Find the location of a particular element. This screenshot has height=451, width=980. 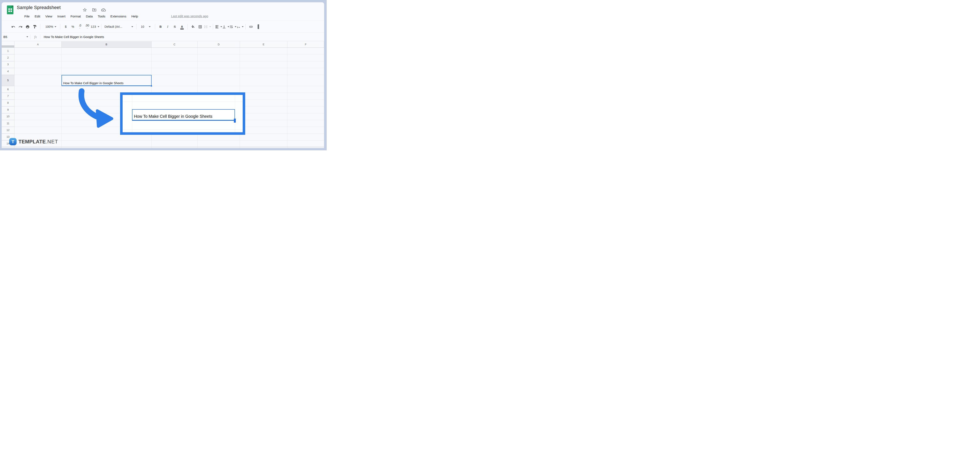

font-size-select: 10 is located at coordinates (146, 27).